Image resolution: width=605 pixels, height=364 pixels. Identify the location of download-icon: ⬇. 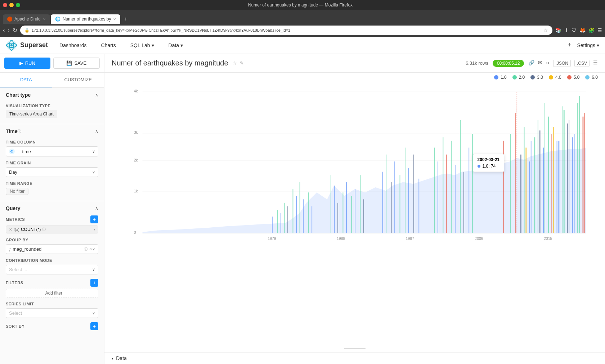
(566, 30).